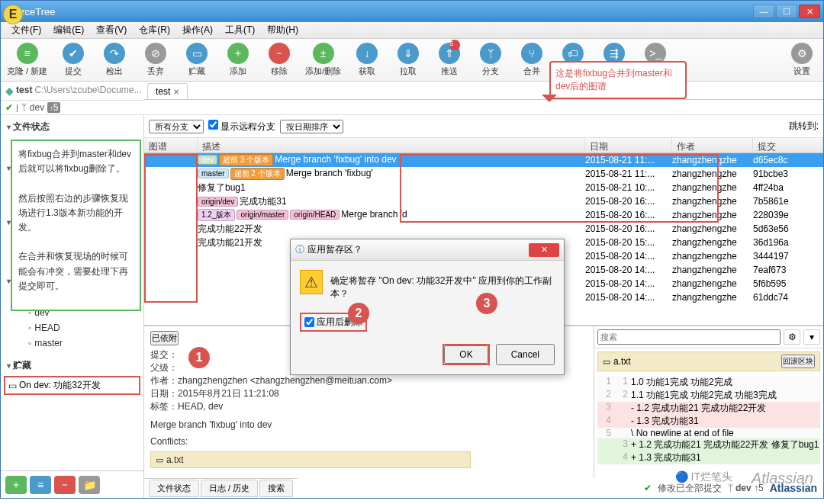 This screenshot has height=504, width=824. What do you see at coordinates (532, 59) in the screenshot?
I see `merge-button: ⑂合并` at bounding box center [532, 59].